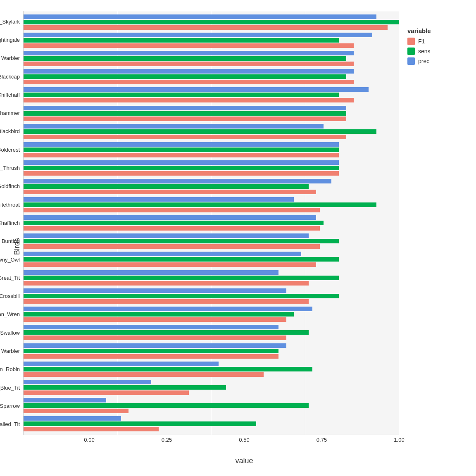  What do you see at coordinates (12, 21) in the screenshot?
I see `y-label: Eurasian_Skylark` at bounding box center [12, 21].